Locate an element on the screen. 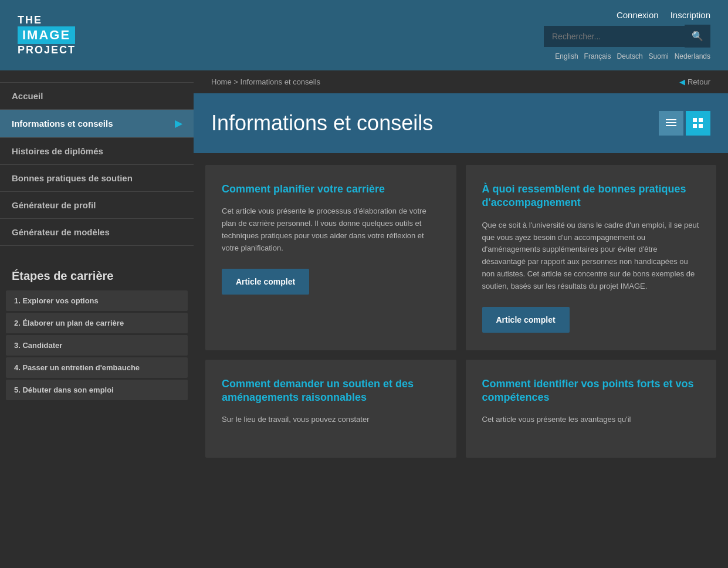  card-2: À quoi ressemblent de bonnes pratiques d… is located at coordinates (591, 258).